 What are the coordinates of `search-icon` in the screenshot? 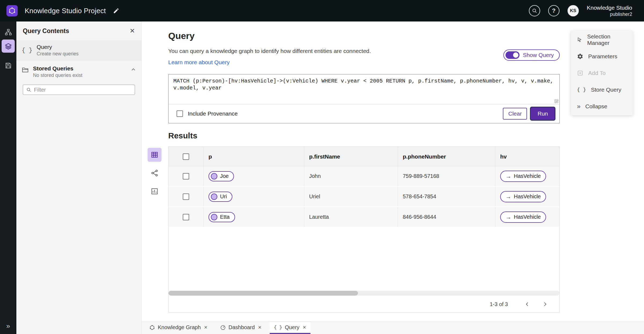 It's located at (535, 11).